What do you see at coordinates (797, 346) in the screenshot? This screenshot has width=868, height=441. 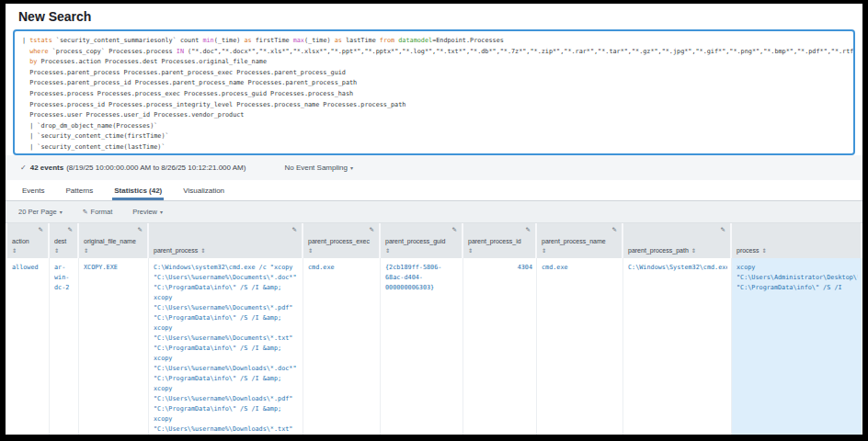 I see `cell-process: xcopy"C:\Users\Administrator\Desktop\*"C…` at bounding box center [797, 346].